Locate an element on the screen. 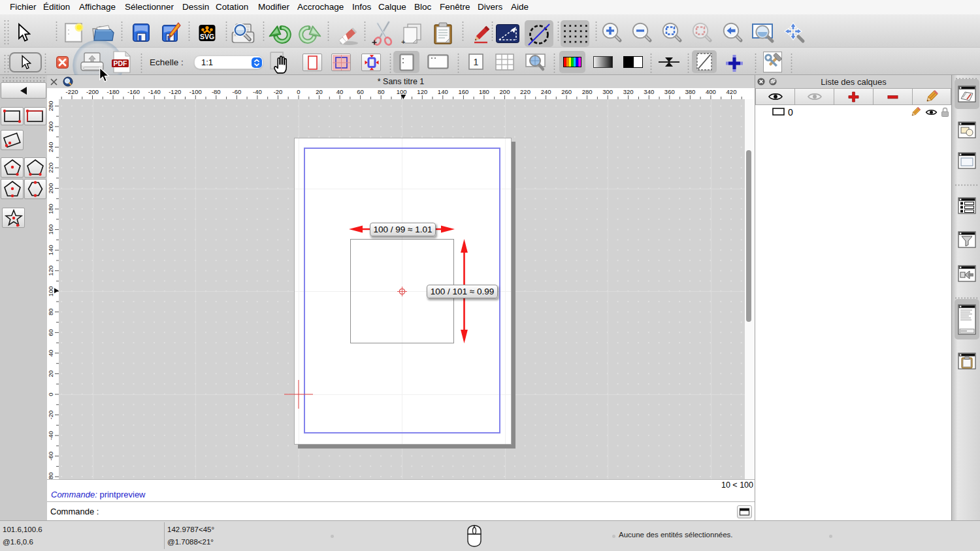 This screenshot has width=980, height=551. svg-text: 1 is located at coordinates (476, 62).